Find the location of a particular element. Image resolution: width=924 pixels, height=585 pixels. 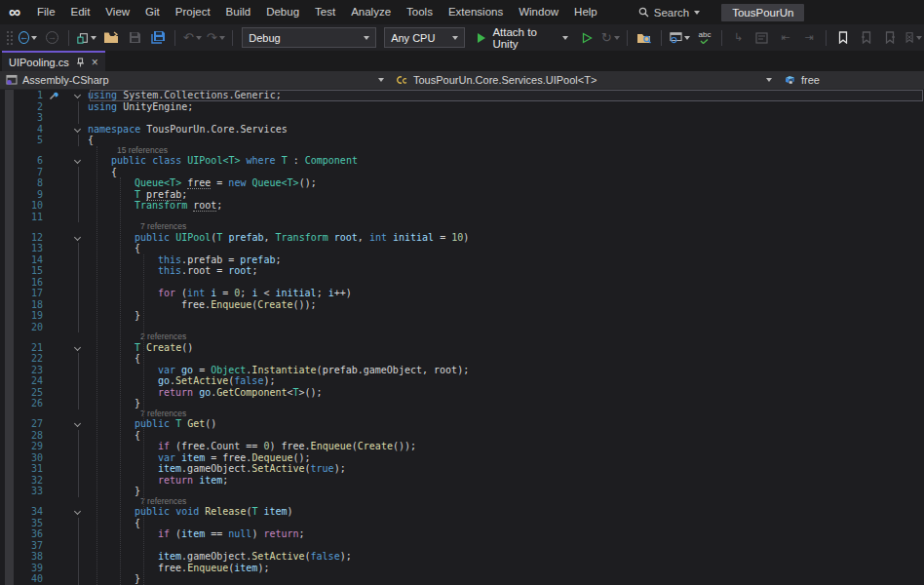

display-whitespace-button: ↳ is located at coordinates (739, 38).